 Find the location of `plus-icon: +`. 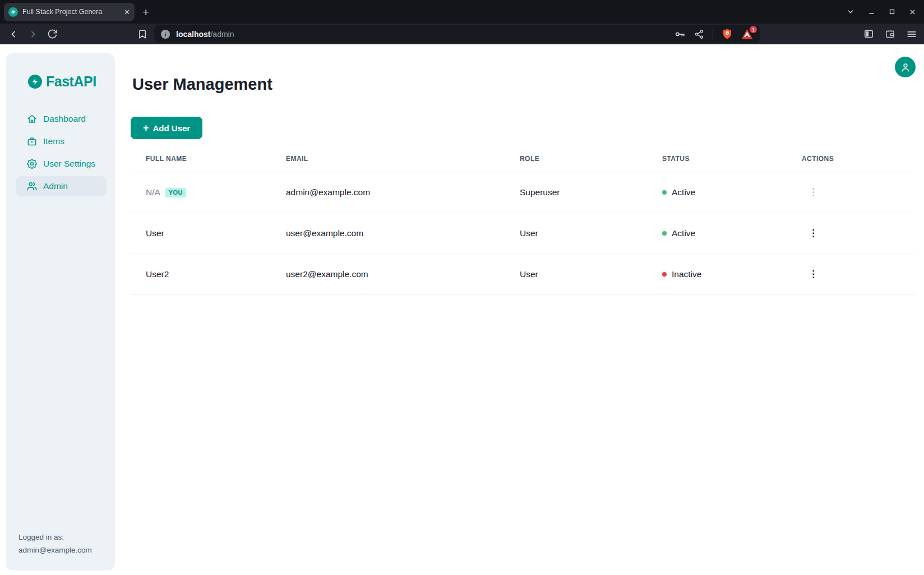

plus-icon: + is located at coordinates (146, 128).